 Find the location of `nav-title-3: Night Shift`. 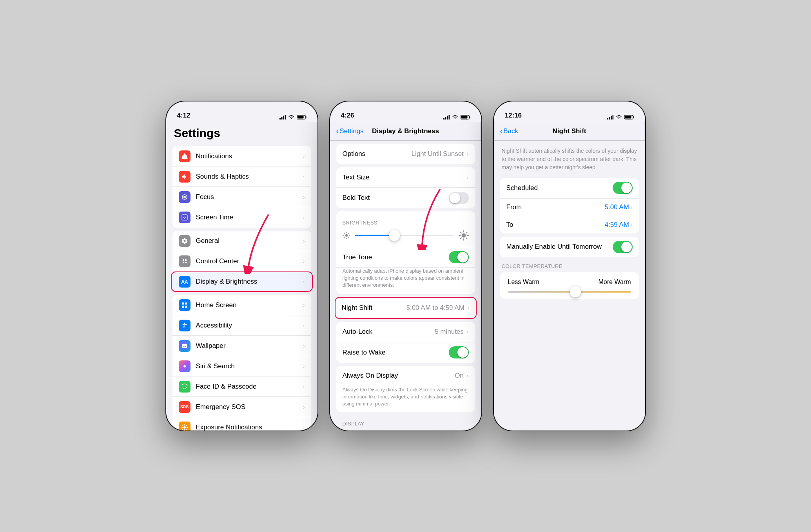

nav-title-3: Night Shift is located at coordinates (570, 131).